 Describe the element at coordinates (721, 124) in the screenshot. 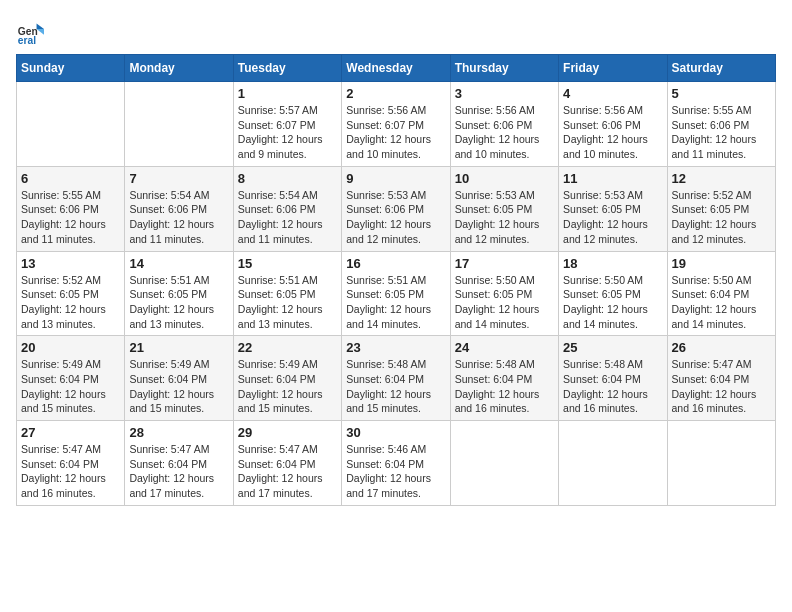

I see `calendar-cell: 5Sunrise: 5:55 AMSunset: 6:06 PMDaylight…` at that location.